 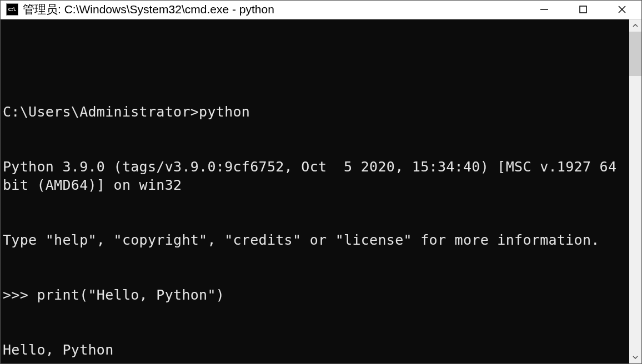 What do you see at coordinates (583, 9) in the screenshot?
I see `maximize-icon` at bounding box center [583, 9].